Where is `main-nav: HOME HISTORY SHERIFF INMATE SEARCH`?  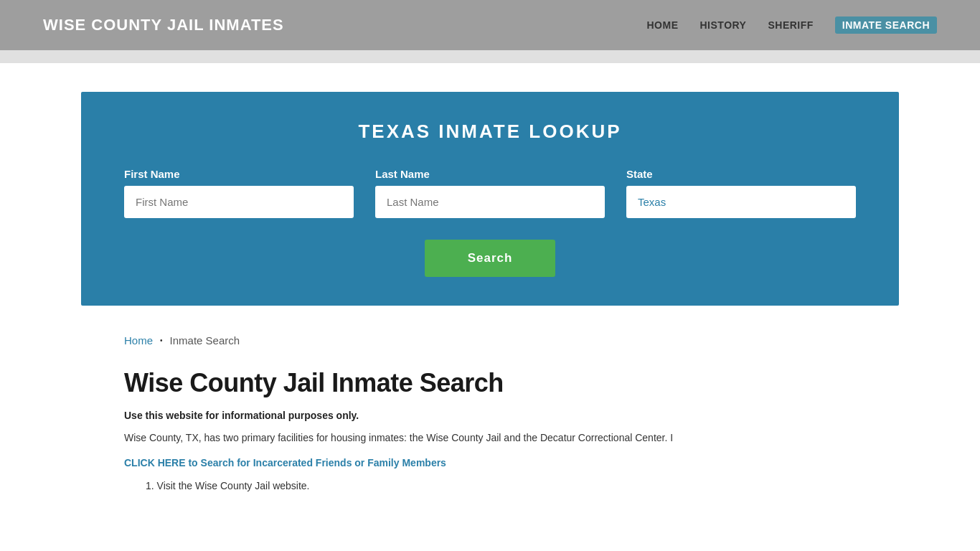
main-nav: HOME HISTORY SHERIFF INMATE SEARCH is located at coordinates (792, 25).